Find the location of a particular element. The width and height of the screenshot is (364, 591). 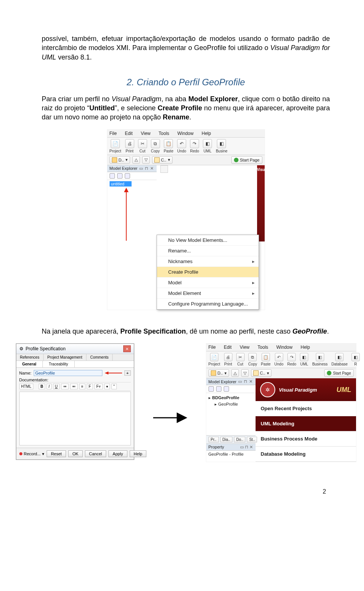

doc-align: ≡ is located at coordinates (82, 387).